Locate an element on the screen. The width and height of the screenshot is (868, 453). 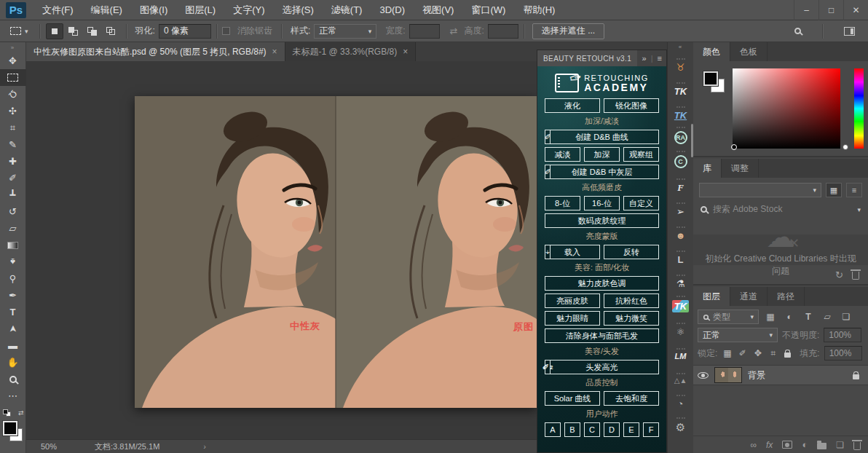
tab-swatches: 色板 is located at coordinates (749, 52).